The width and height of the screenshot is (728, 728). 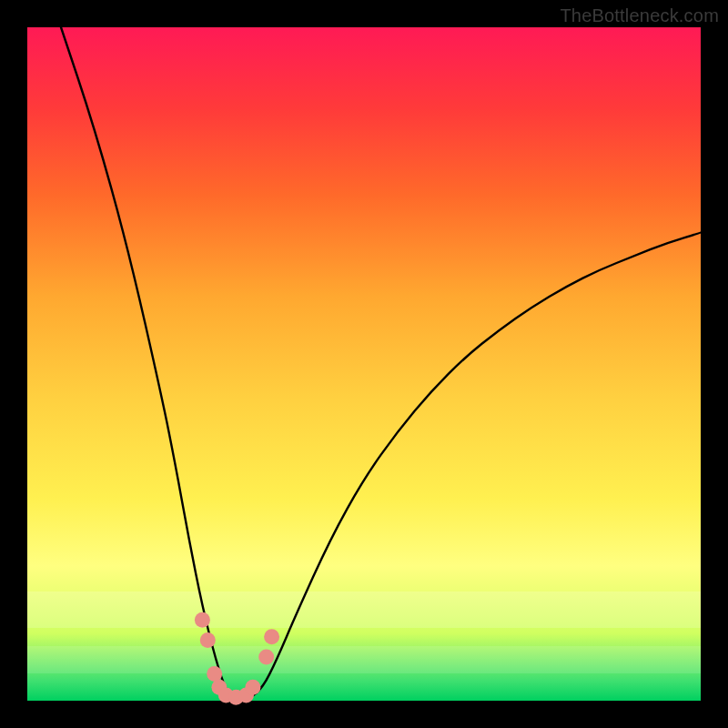 What do you see at coordinates (639, 16) in the screenshot?
I see `watermark-text: TheBottleneck.com` at bounding box center [639, 16].